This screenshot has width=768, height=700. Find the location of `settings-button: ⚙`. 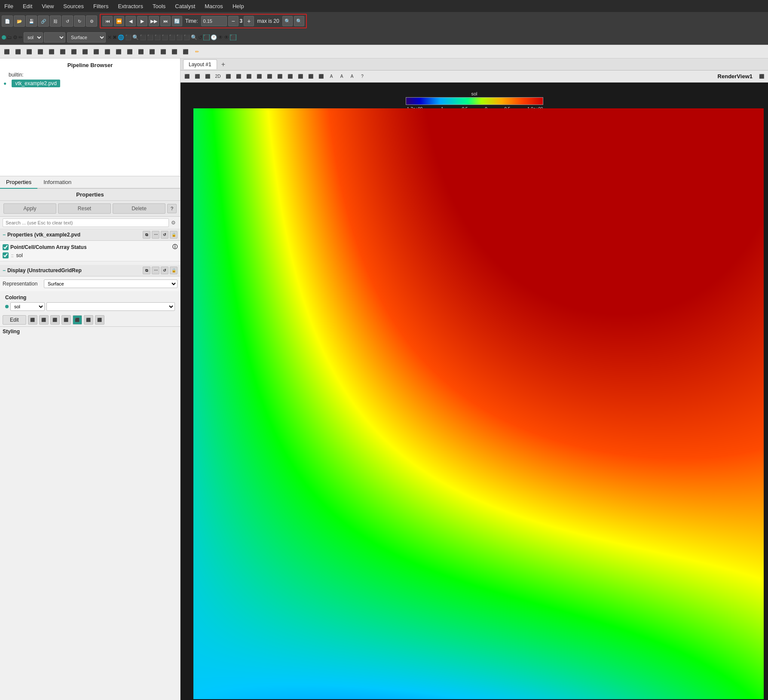

settings-button: ⚙ is located at coordinates (92, 21).